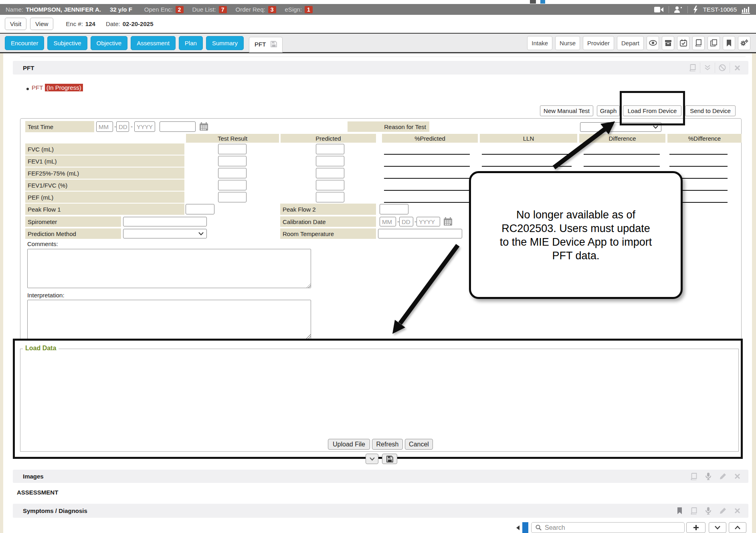 The width and height of the screenshot is (756, 533). Describe the element at coordinates (568, 43) in the screenshot. I see `nurse-button: Nurse` at that location.